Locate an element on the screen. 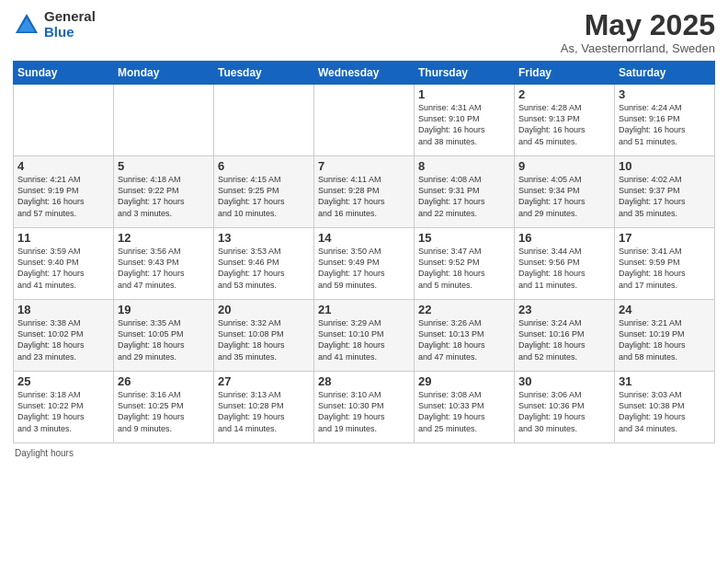 Image resolution: width=728 pixels, height=563 pixels. calendar-header-row: SundayMondayTuesdayWednesdayThursdayFrid… is located at coordinates (364, 74).